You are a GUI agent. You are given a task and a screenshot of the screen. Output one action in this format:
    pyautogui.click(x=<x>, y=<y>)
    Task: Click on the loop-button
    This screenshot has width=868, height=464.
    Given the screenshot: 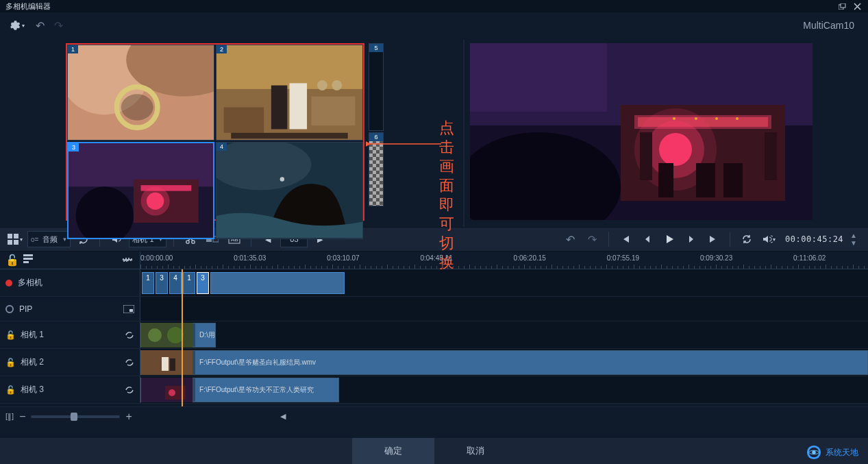 What is the action you would take?
    pyautogui.click(x=747, y=239)
    